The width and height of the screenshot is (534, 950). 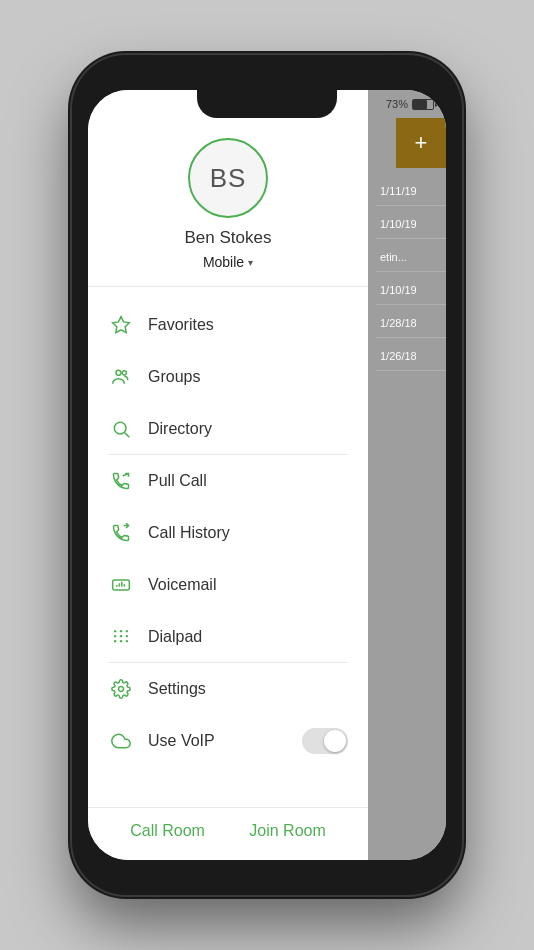 What do you see at coordinates (121, 741) in the screenshot?
I see `cloud-icon` at bounding box center [121, 741].